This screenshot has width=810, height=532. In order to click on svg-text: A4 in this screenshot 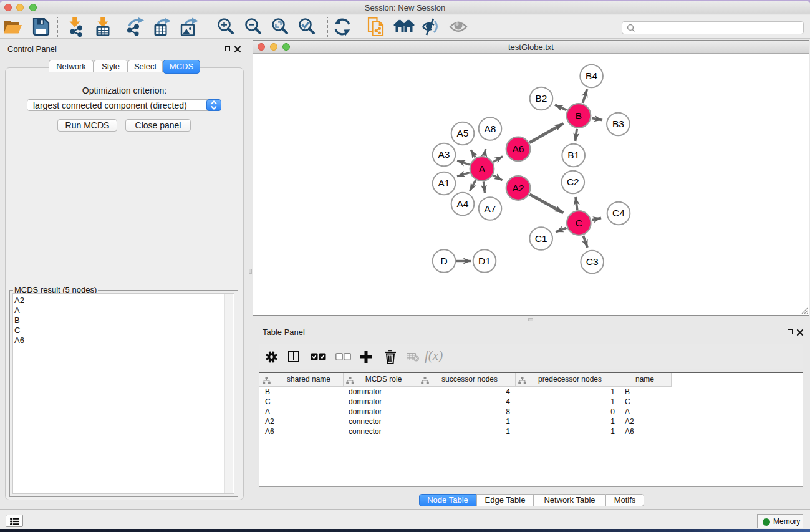, I will do `click(463, 203)`.